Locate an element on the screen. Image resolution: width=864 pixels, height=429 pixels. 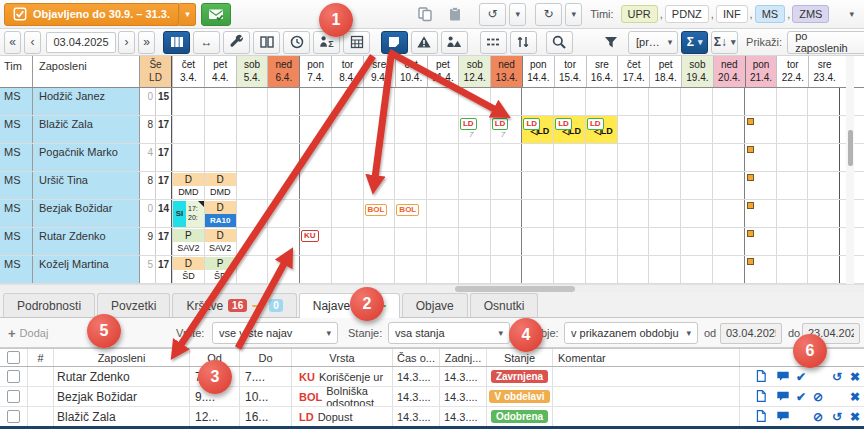
tab-podrobnosti: Podrobnosti is located at coordinates (49, 305).